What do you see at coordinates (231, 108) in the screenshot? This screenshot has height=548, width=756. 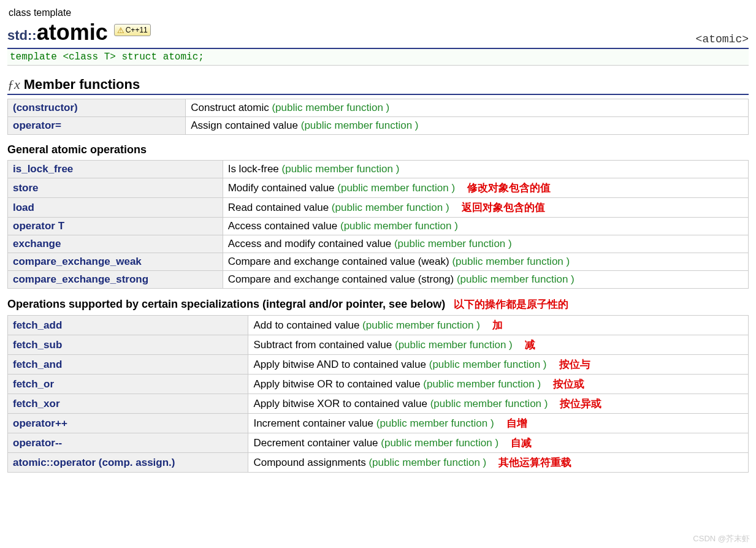 I see `function-desc: Construct atomic` at bounding box center [231, 108].